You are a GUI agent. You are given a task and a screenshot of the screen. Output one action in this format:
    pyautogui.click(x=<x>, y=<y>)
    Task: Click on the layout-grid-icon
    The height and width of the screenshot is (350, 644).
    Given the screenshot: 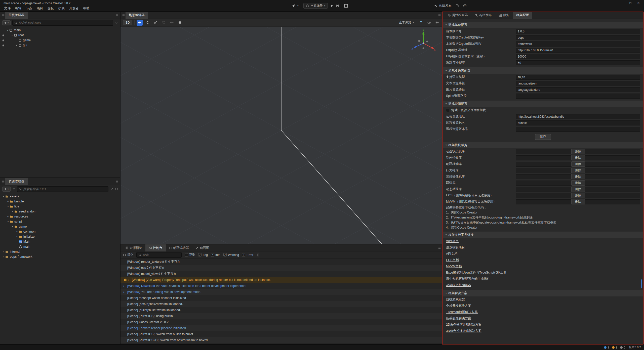 What is the action you would take?
    pyautogui.click(x=346, y=6)
    